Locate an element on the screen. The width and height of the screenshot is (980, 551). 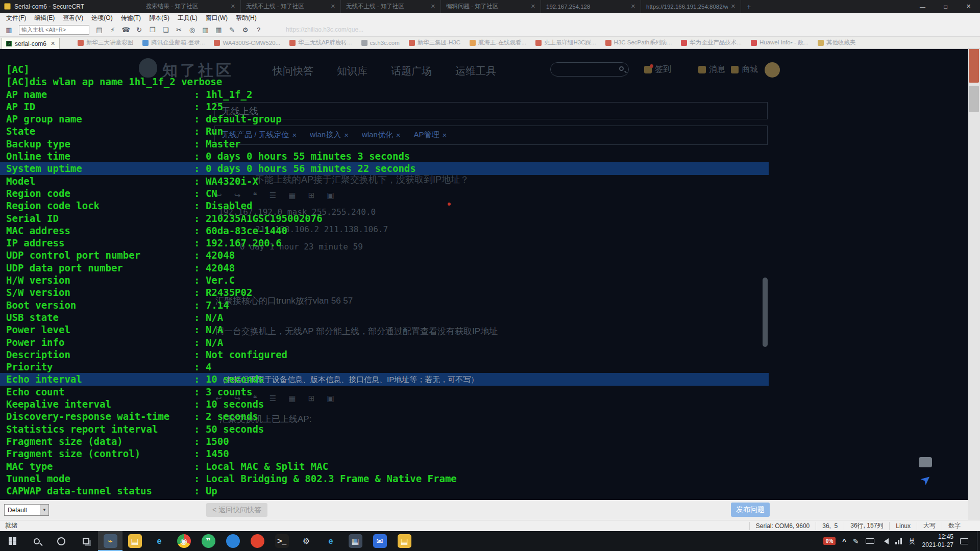
field-value: 42048 is located at coordinates (220, 255).